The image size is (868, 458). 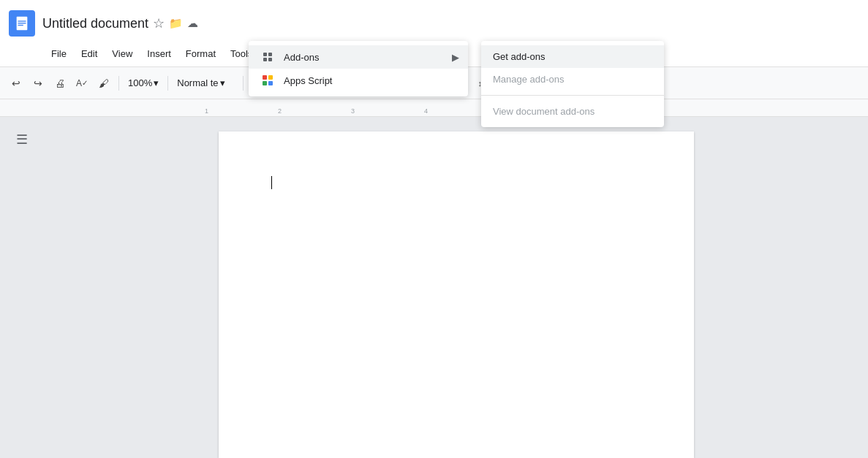 What do you see at coordinates (268, 80) in the screenshot?
I see `apps-script-icon` at bounding box center [268, 80].